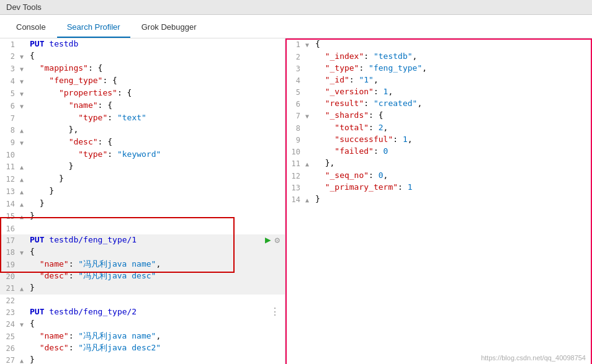  Describe the element at coordinates (10, 277) in the screenshot. I see `line-number: 20` at that location.